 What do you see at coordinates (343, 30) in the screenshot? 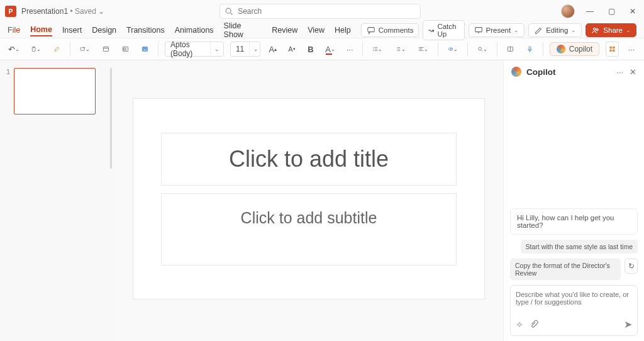
I see `menu-help: Help` at bounding box center [343, 30].